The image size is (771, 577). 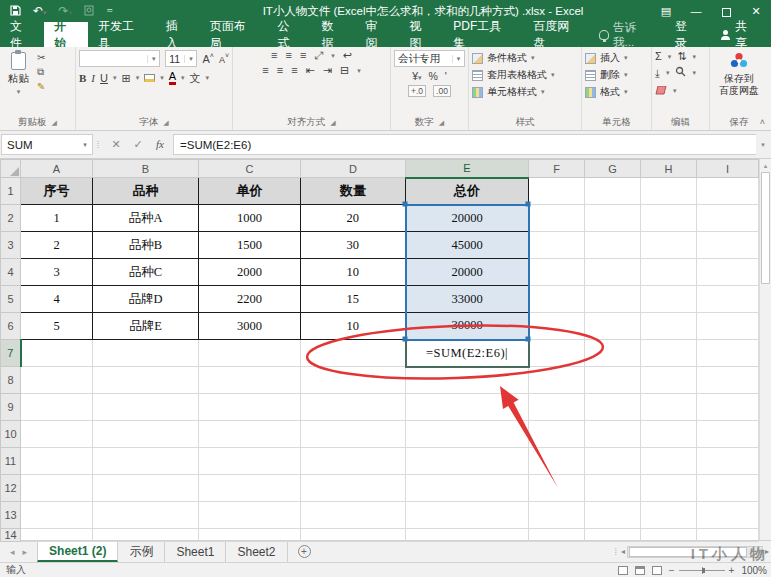 What do you see at coordinates (377, 34) in the screenshot?
I see `ribbon-tab: 审阅` at bounding box center [377, 34].